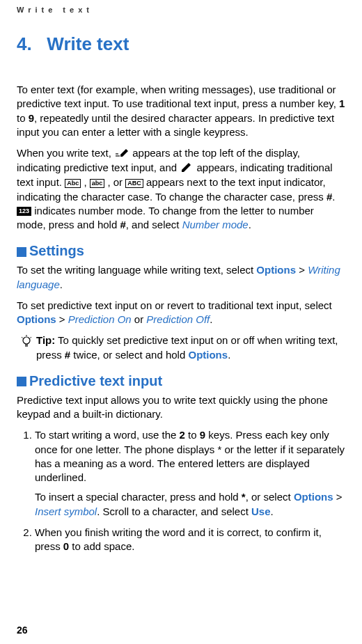 The image size is (362, 644). Describe the element at coordinates (66, 546) in the screenshot. I see `key-0: 0` at that location.